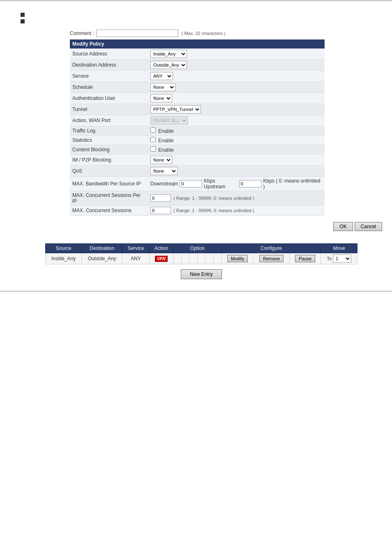 The height and width of the screenshot is (555, 392). Describe the element at coordinates (197, 76) in the screenshot. I see `row-service: Service ANY HTTP FTP` at that location.